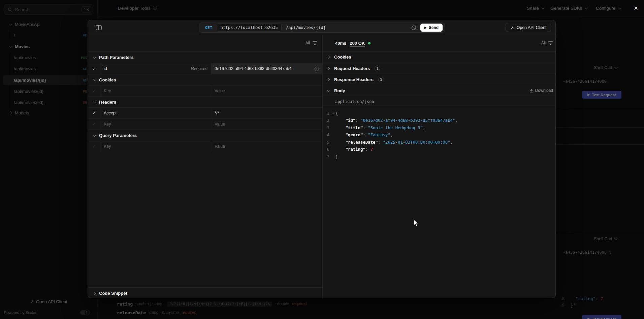 This screenshot has height=319, width=644. Describe the element at coordinates (110, 113) in the screenshot. I see `param-key: Accept` at that location.